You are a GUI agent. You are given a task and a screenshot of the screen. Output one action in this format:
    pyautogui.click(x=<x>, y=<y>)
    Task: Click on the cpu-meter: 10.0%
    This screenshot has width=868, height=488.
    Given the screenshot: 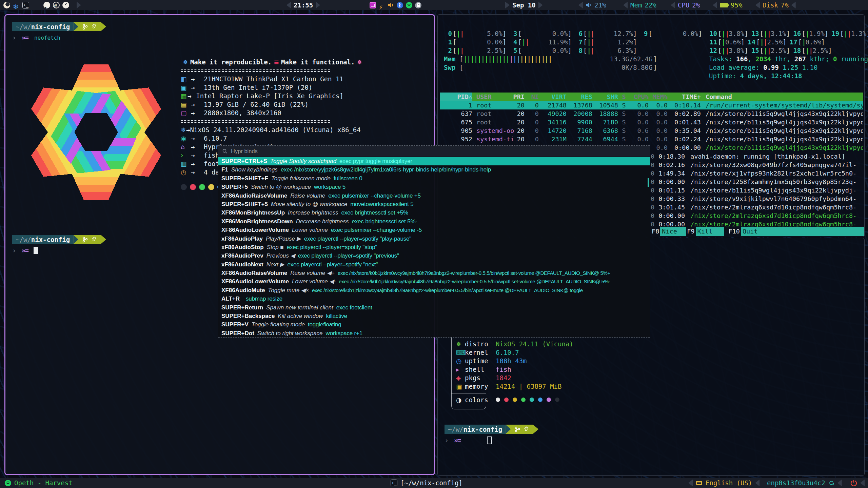 What is the action you would take?
    pyautogui.click(x=475, y=42)
    